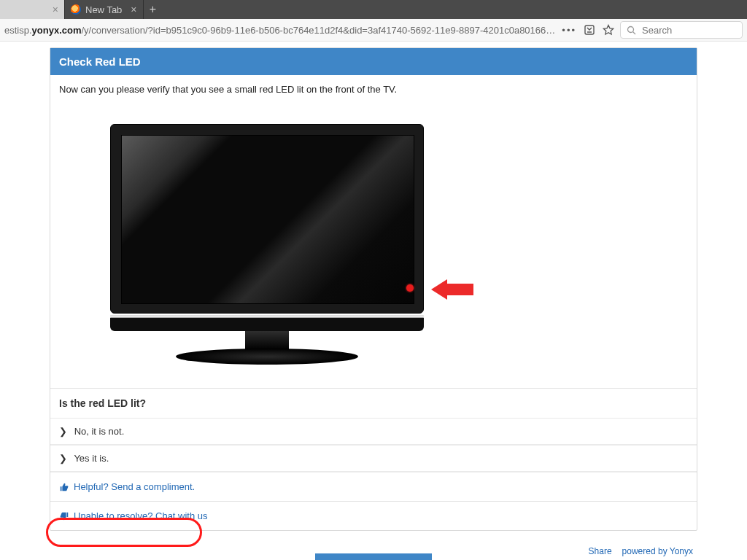  What do you see at coordinates (104, 9) in the screenshot?
I see `browser-tab-newtab: New Tab ×` at bounding box center [104, 9].